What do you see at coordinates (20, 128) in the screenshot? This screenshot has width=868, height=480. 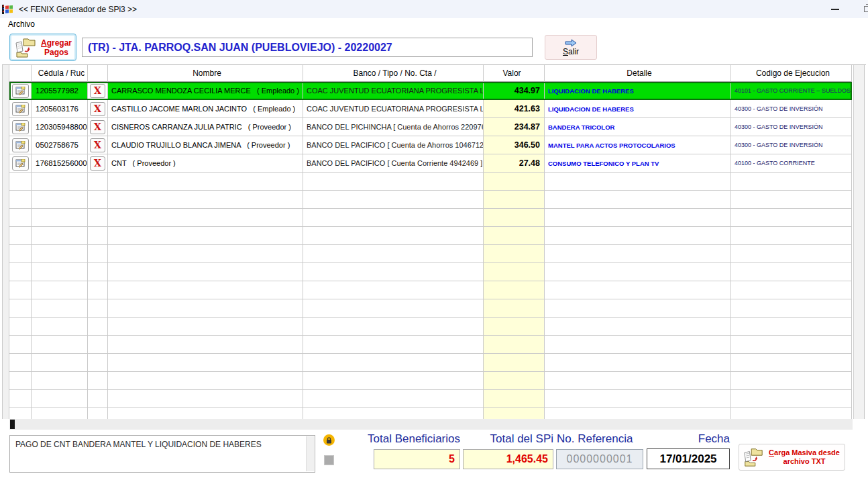 I see `edit-icon` at bounding box center [20, 128].